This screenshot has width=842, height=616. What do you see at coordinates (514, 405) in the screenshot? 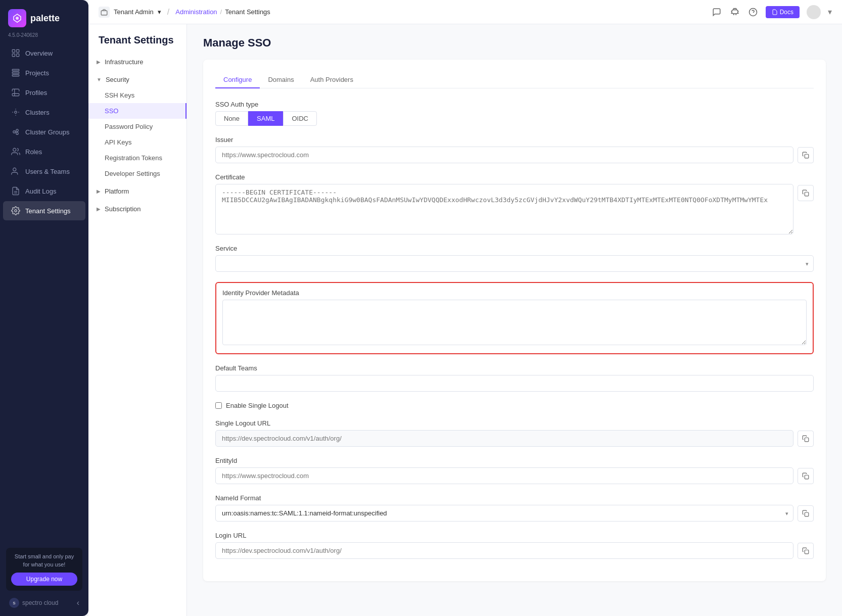
I see `enable-single-logout-row: Enable Single Logout` at bounding box center [514, 405].